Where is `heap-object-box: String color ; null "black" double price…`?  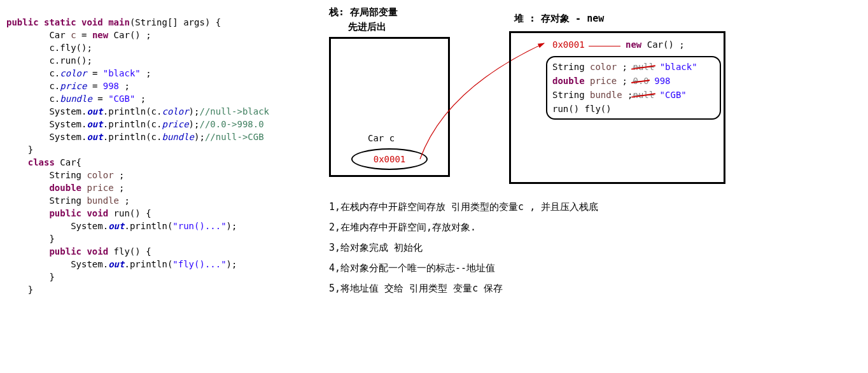
heap-object-box: String color ; null "black" double price… is located at coordinates (634, 88).